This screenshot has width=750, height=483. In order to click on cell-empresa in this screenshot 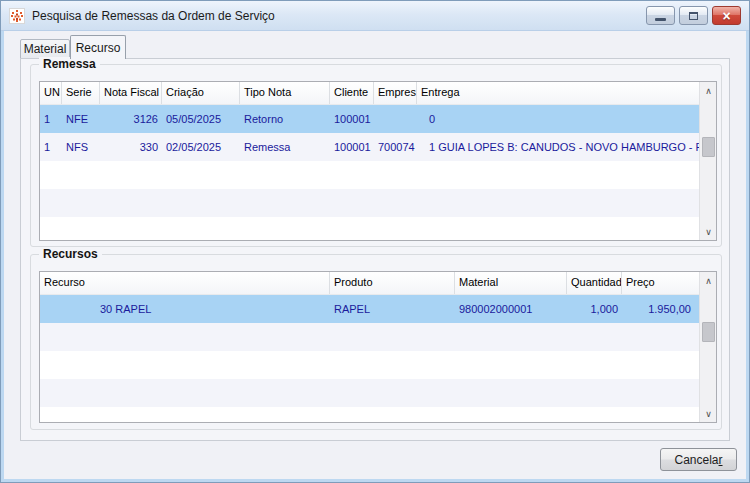, I will do `click(396, 119)`.